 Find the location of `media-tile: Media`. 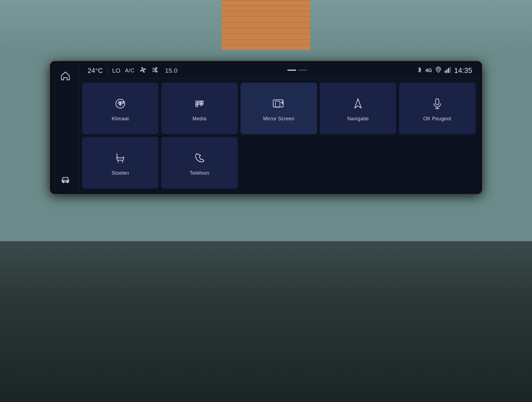

media-tile: Media is located at coordinates (200, 108).